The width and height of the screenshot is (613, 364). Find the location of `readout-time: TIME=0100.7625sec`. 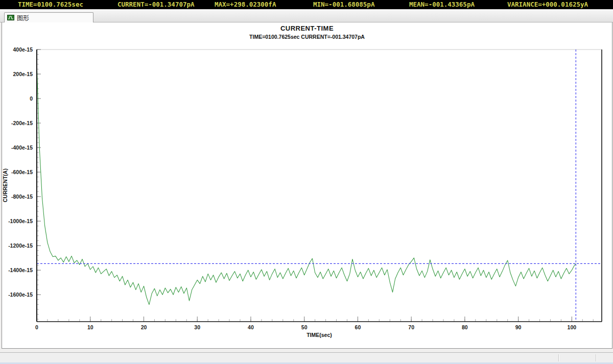

readout-time: TIME=0100.7625sec is located at coordinates (51, 5).